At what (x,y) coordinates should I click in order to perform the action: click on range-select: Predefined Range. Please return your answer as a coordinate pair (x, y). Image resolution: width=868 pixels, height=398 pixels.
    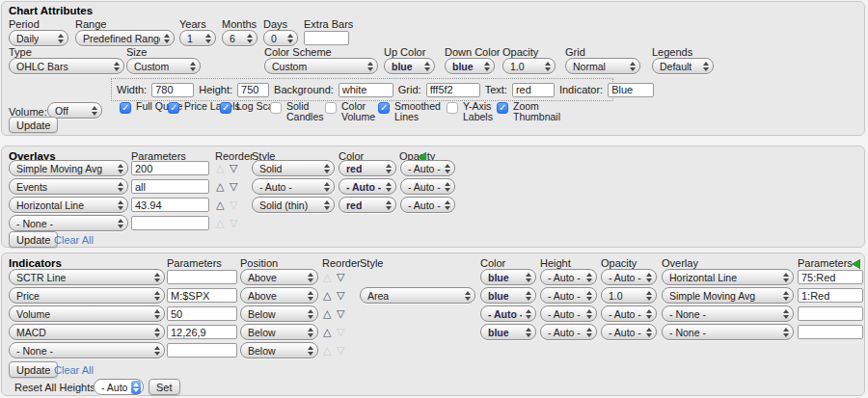
    Looking at the image, I should click on (125, 39).